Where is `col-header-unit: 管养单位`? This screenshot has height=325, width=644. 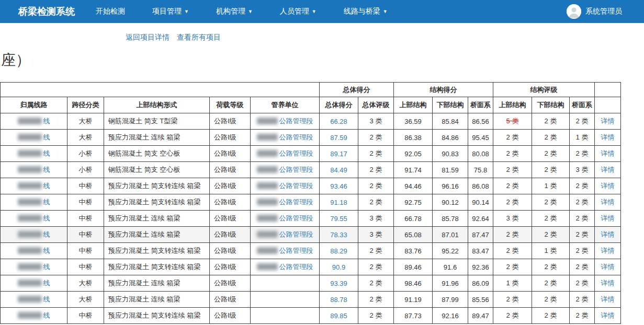
col-header-unit: 管养单位 is located at coordinates (285, 106).